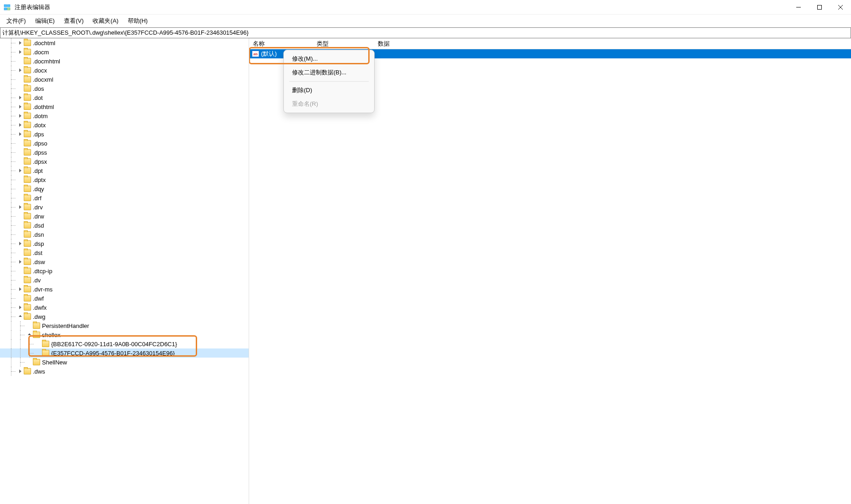 This screenshot has height=504, width=851. I want to click on tree-item: .dps, so click(124, 134).